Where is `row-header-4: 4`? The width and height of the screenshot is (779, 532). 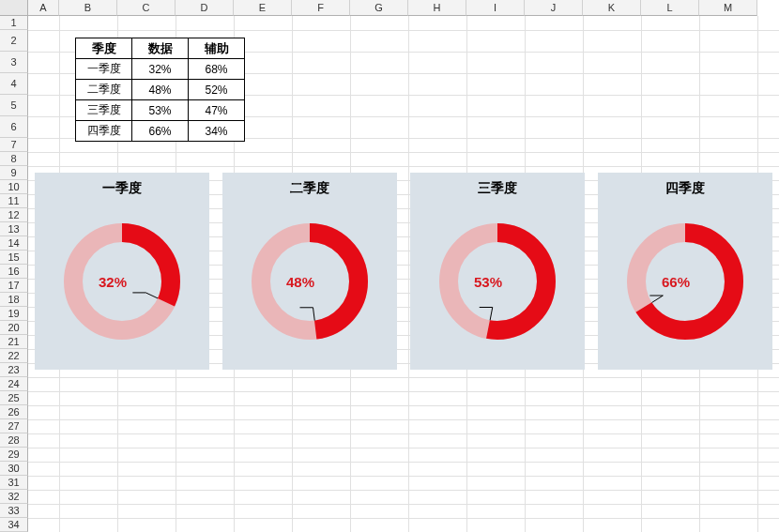 row-header-4: 4 is located at coordinates (14, 84).